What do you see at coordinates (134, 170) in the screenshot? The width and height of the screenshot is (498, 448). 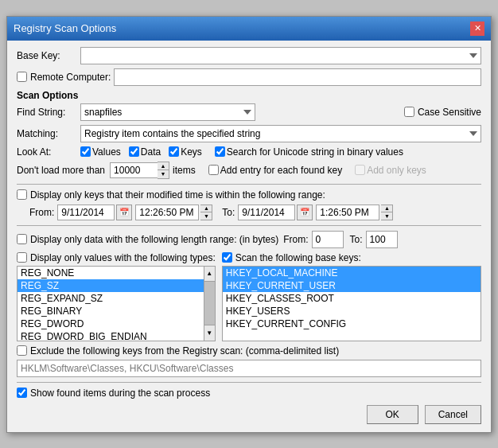 I see `dont-load-input` at bounding box center [134, 170].